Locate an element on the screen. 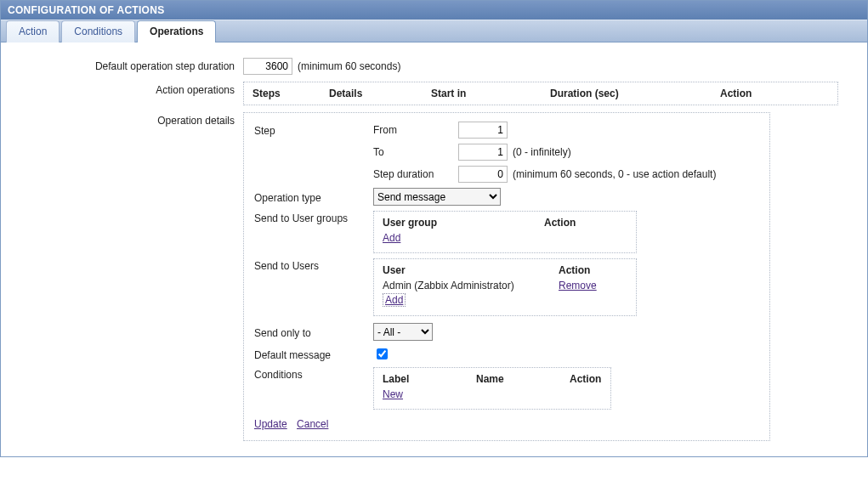 The height and width of the screenshot is (481, 868). user-groups-table: User group Action Add is located at coordinates (505, 232).